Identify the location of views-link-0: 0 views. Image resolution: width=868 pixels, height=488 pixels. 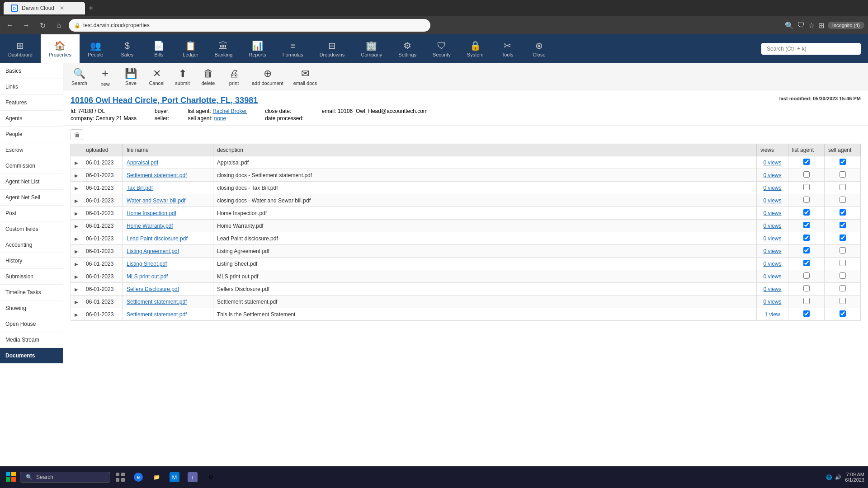
(772, 163).